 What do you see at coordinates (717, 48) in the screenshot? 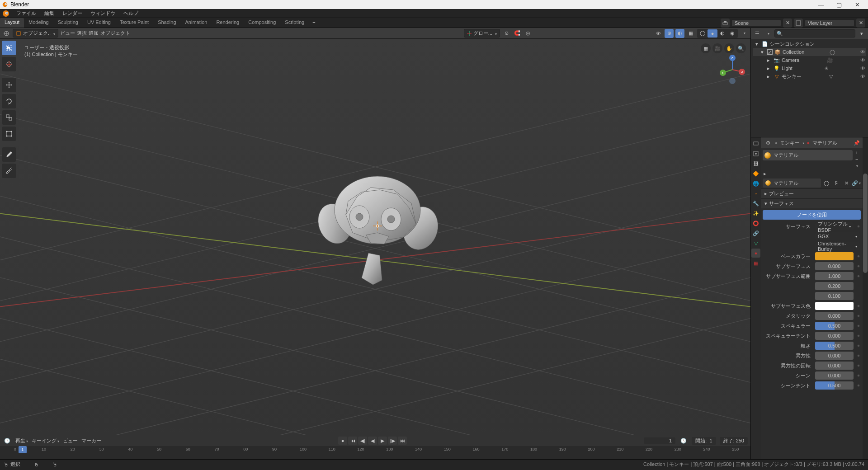
I see `toggle-camera-icon: 🎥` at bounding box center [717, 48].